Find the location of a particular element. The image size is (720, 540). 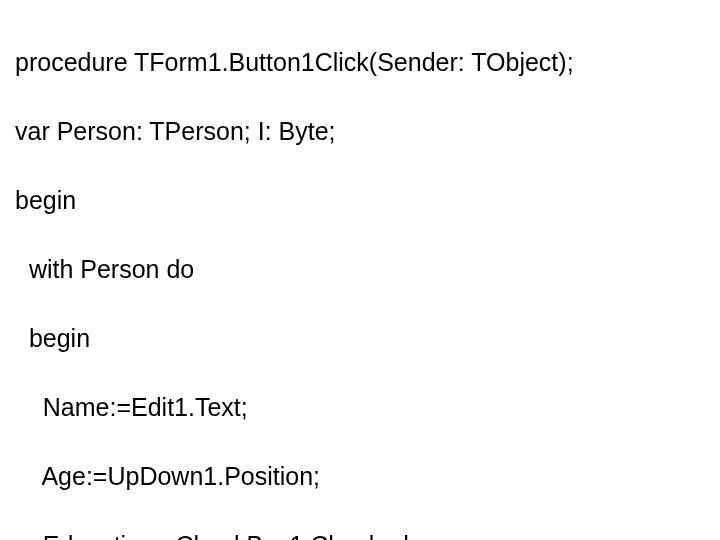

code-line: procedure TForm1.Button1Click(Sender: TO… is located at coordinates (360, 62).